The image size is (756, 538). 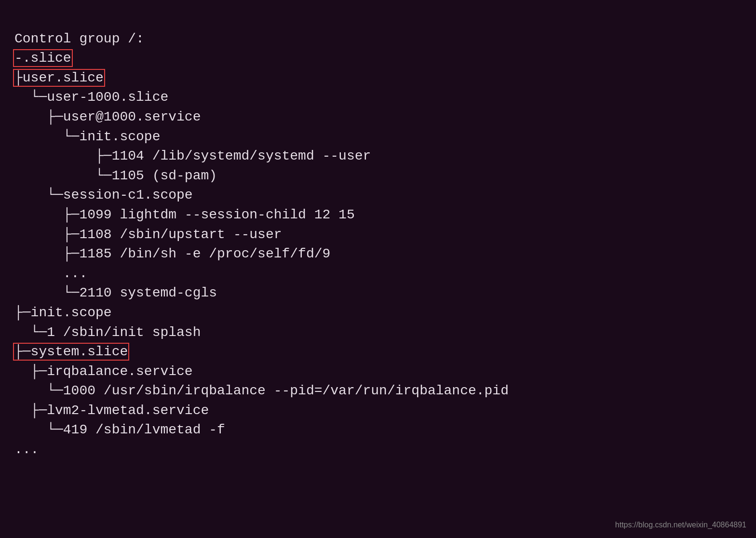 I want to click on highlight-box: -.slice, so click(x=43, y=58).